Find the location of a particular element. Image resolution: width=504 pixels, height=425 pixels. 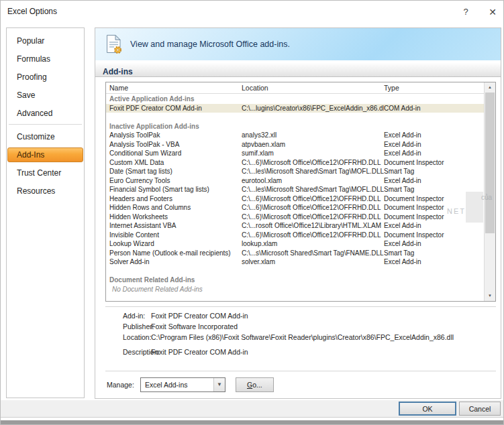

addin-details: Add-in:Foxit PDF Creator COM Add-inPubli… is located at coordinates (301, 332).